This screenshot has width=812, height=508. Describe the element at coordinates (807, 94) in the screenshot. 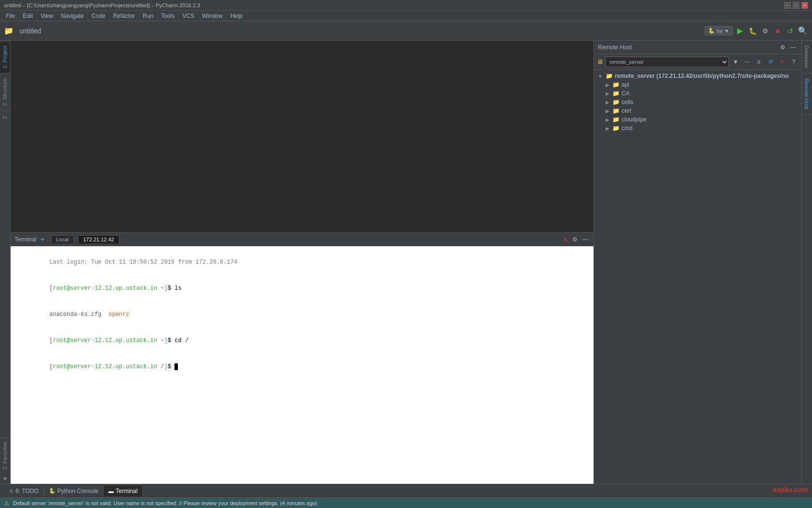

I see `sidebar-item-remote-host: Remote Host` at that location.